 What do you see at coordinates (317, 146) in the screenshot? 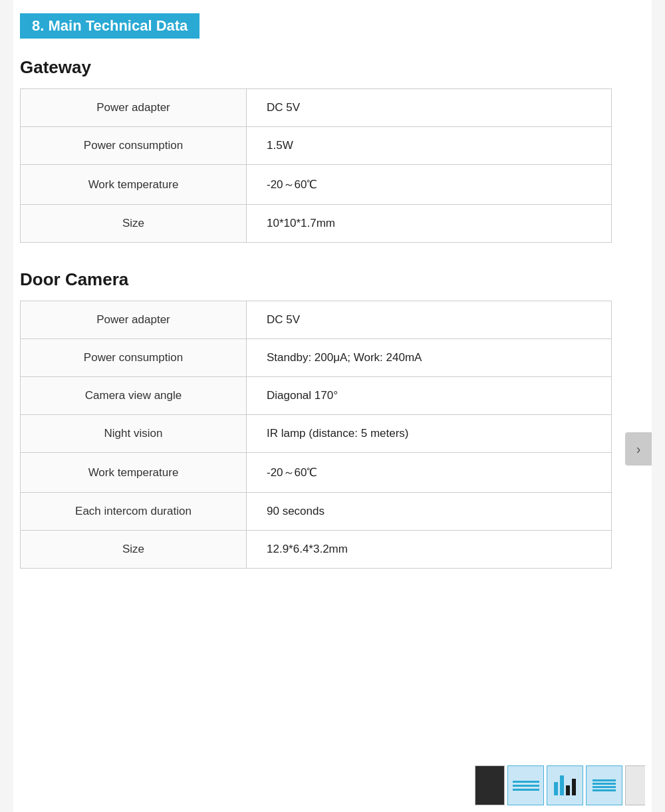
I see `table-row: Power consumption 1.5W` at bounding box center [317, 146].